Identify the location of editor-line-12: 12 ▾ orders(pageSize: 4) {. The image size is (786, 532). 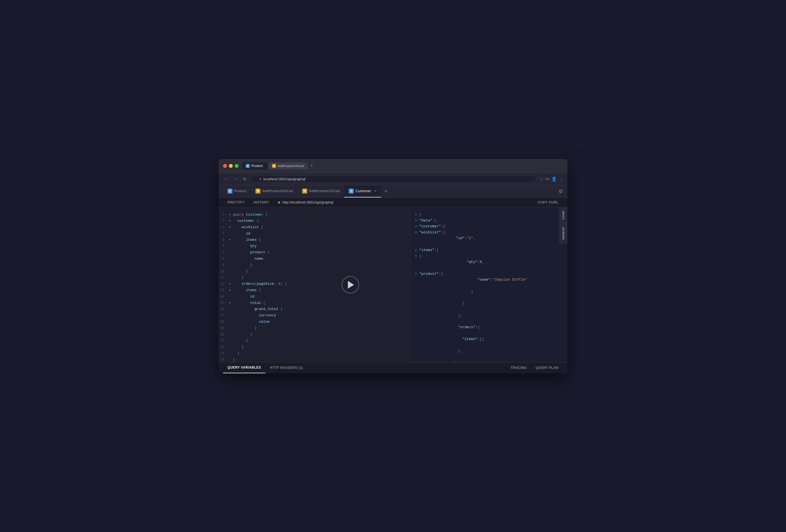
(315, 284).